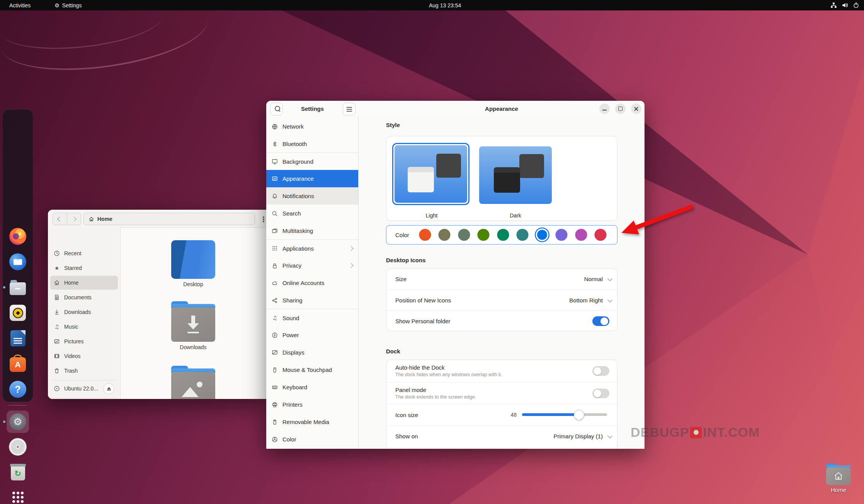 Image resolution: width=864 pixels, height=504 pixels. Describe the element at coordinates (522, 235) in the screenshot. I see `accent-swatch-prussian` at that location.